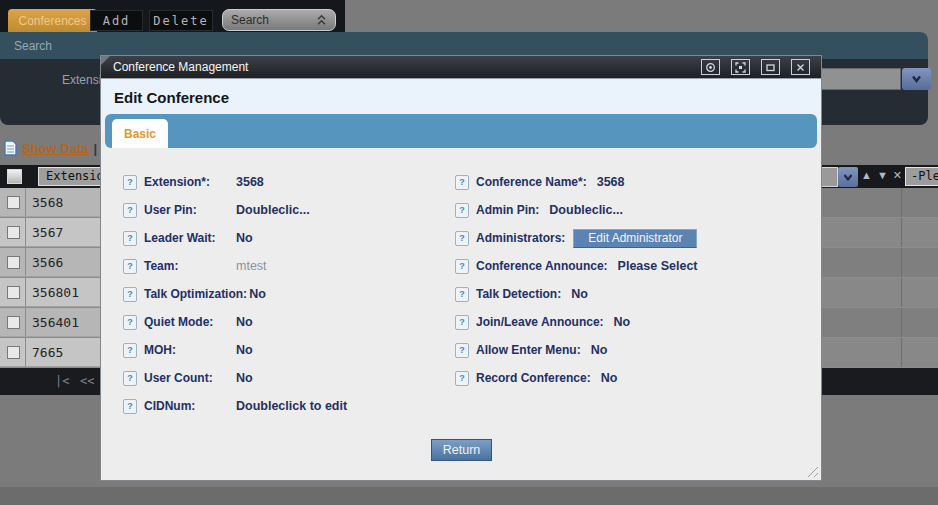  What do you see at coordinates (576, 322) in the screenshot?
I see `field-join-leave-announce: ? Join/Leave Announce: No` at bounding box center [576, 322].